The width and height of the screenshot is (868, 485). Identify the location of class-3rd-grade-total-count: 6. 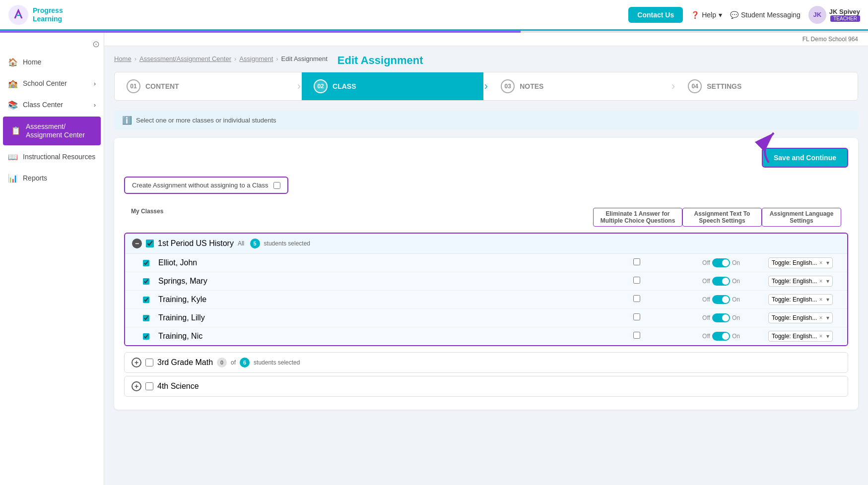
(245, 363).